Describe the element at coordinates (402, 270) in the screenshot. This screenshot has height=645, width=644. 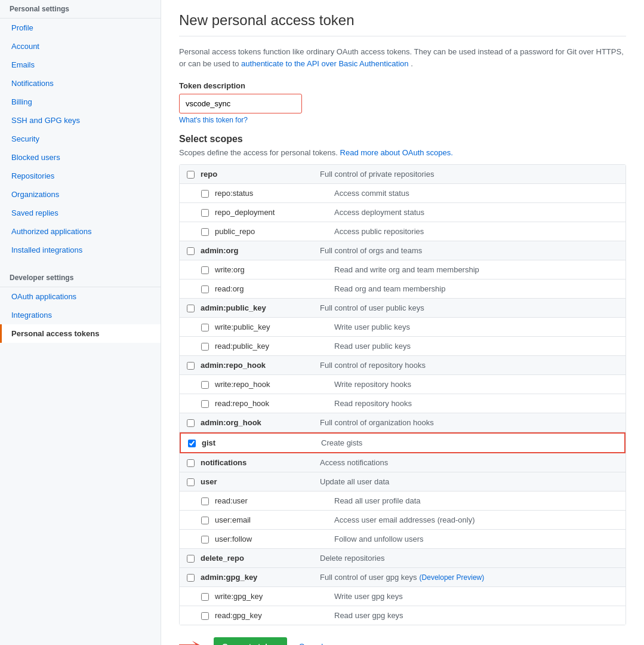
I see `scope-row-write_org: write:orgRead and write org and team mem…` at that location.